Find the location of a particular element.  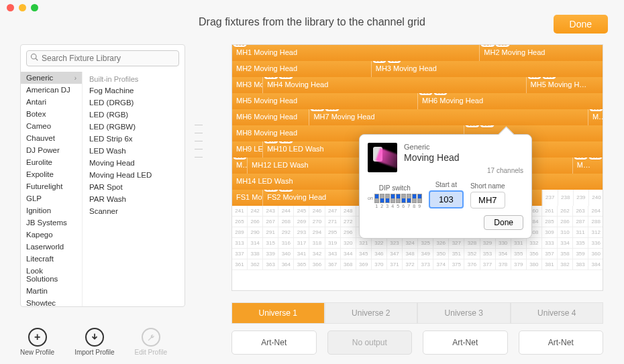

grid-cell: 357 is located at coordinates (550, 253).